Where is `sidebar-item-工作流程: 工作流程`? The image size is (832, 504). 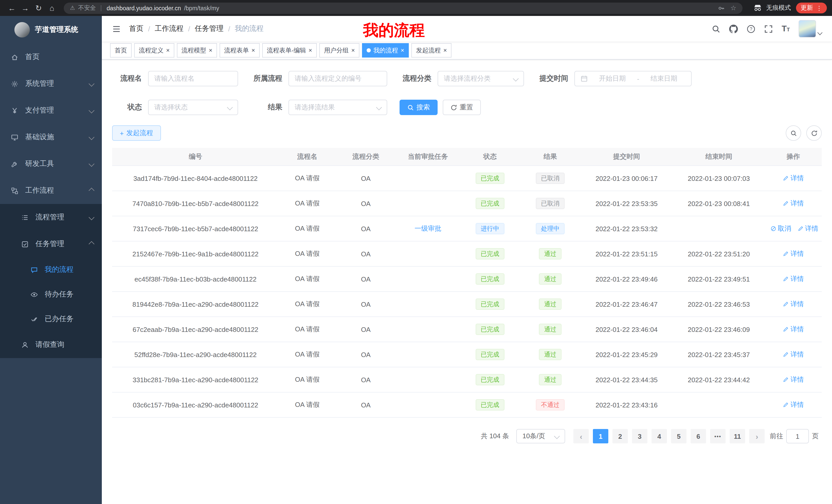
sidebar-item-工作流程: 工作流程 is located at coordinates (51, 191).